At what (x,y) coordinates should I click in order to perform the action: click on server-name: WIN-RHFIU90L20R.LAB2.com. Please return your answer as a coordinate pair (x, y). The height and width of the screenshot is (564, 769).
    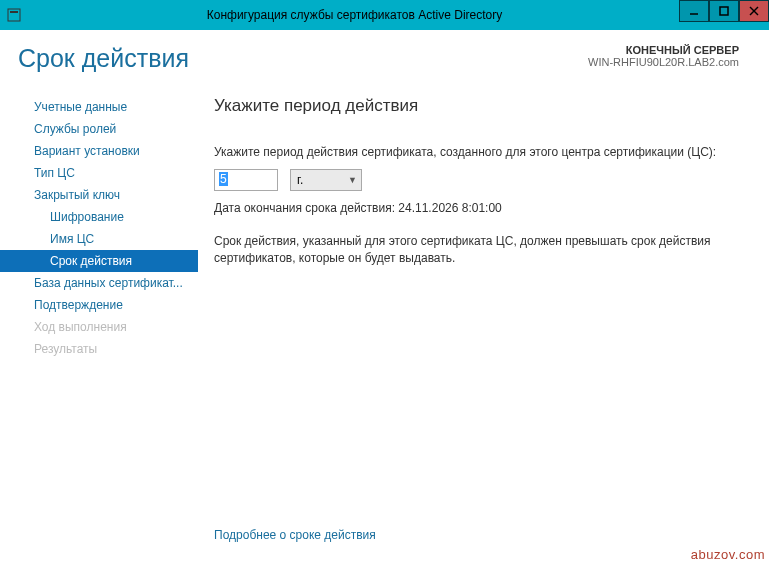
    Looking at the image, I should click on (664, 62).